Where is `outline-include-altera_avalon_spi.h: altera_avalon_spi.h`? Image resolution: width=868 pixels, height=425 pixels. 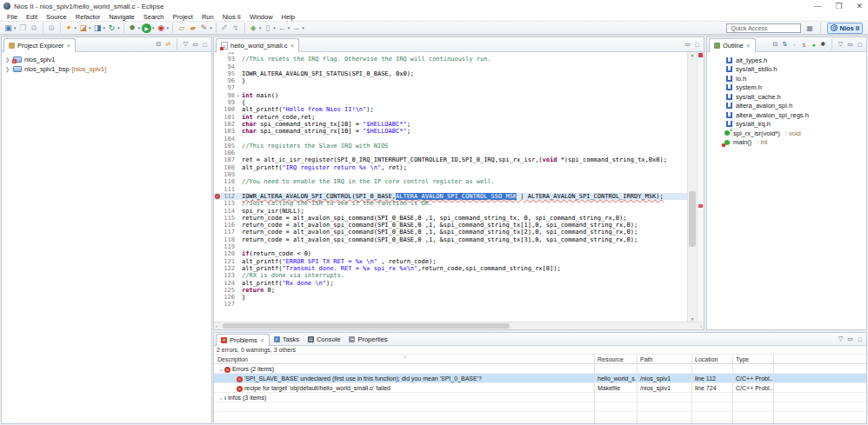 outline-include-altera_avalon_spi.h: altera_avalon_spi.h is located at coordinates (786, 106).